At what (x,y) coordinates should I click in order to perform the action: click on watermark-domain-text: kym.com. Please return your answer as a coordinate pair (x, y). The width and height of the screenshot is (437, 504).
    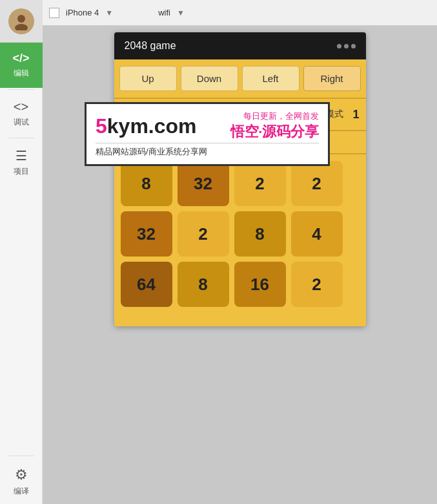
    Looking at the image, I should click on (152, 126).